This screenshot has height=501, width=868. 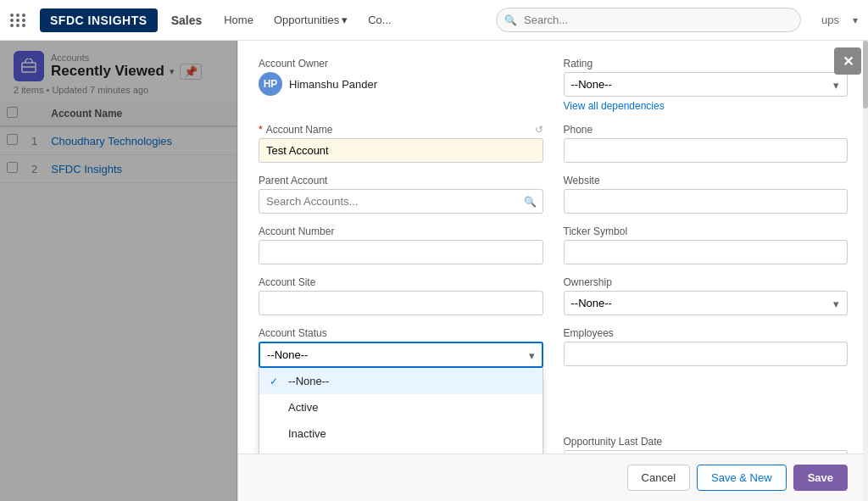 What do you see at coordinates (401, 231) in the screenshot?
I see `account-number-label: Account Number` at bounding box center [401, 231].